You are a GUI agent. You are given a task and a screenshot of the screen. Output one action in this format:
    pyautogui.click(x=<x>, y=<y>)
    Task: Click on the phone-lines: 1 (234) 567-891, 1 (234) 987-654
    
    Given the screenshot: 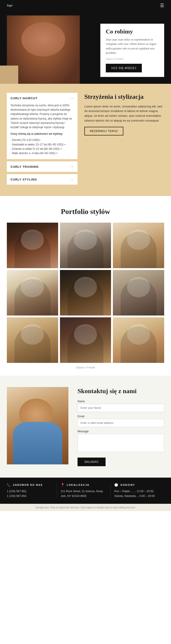 What is the action you would take?
    pyautogui.click(x=30, y=494)
    